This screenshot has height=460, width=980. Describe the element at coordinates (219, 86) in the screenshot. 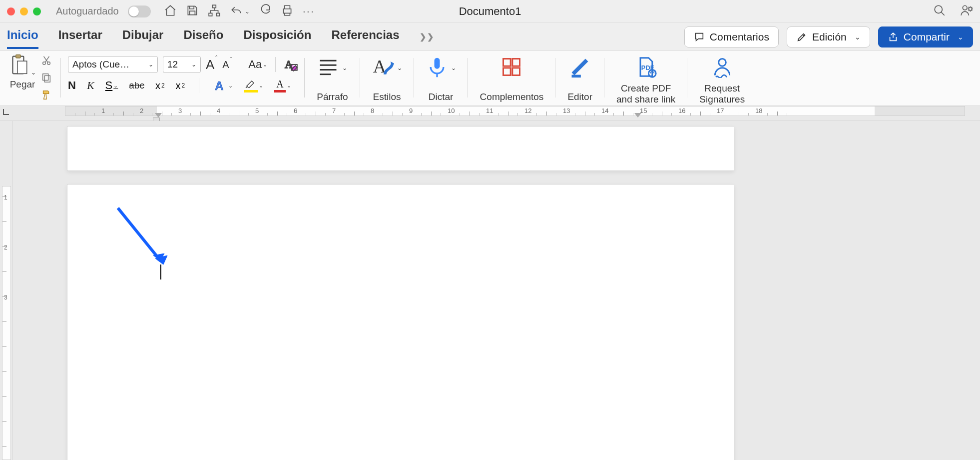

I see `svg-text: A` at that location.